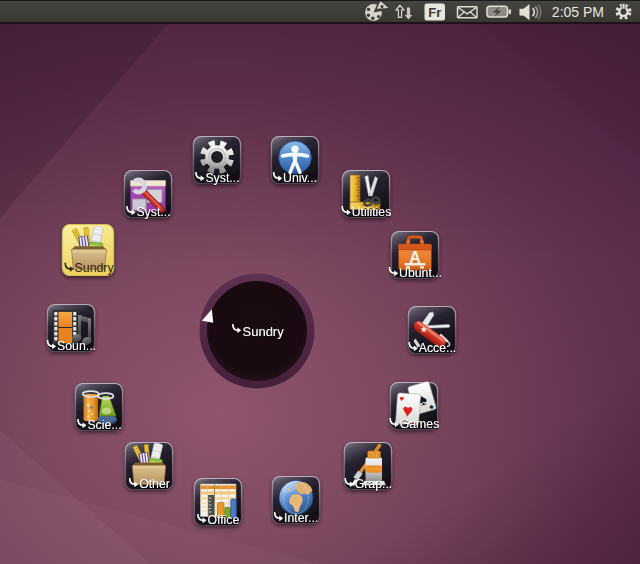 Image resolution: width=640 pixels, height=564 pixels. I want to click on svg-text: Other, so click(154, 484).